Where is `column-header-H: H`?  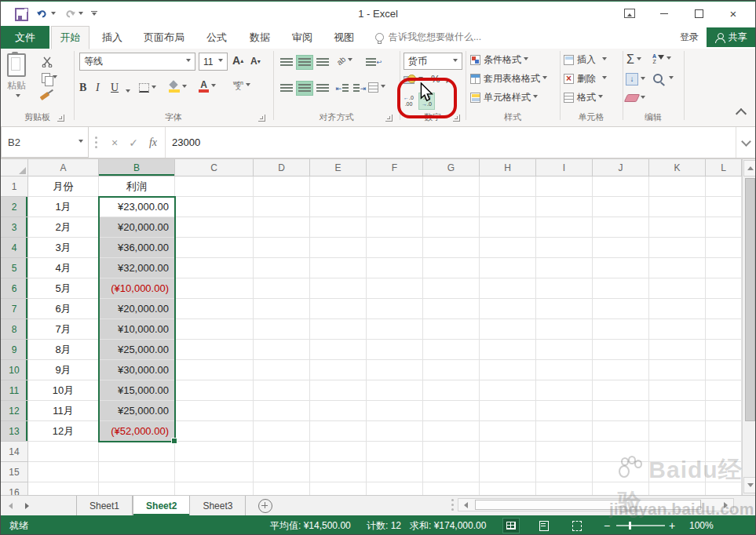 column-header-H: H is located at coordinates (508, 168).